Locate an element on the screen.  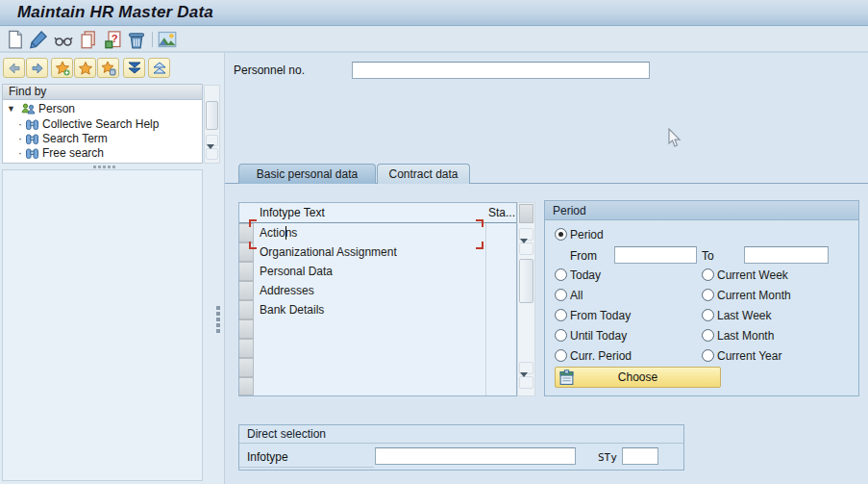
radio-period is located at coordinates (561, 235).